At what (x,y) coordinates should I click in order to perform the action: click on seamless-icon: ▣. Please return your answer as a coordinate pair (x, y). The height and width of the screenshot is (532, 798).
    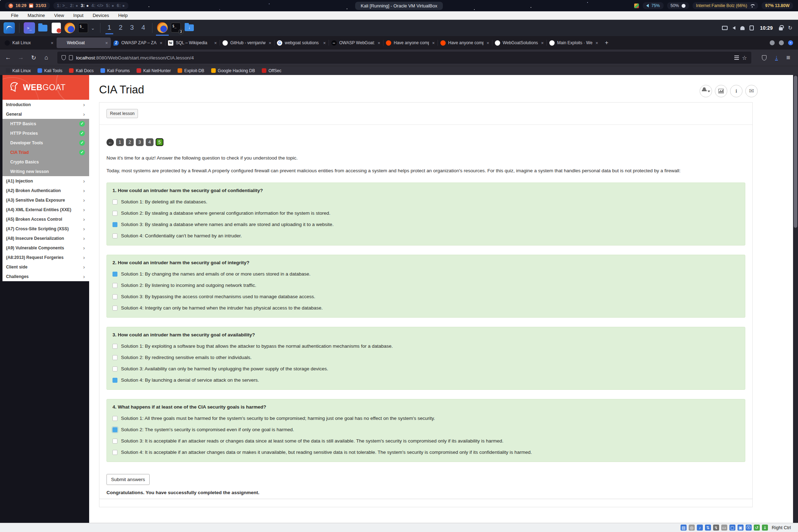
    Looking at the image, I should click on (741, 528).